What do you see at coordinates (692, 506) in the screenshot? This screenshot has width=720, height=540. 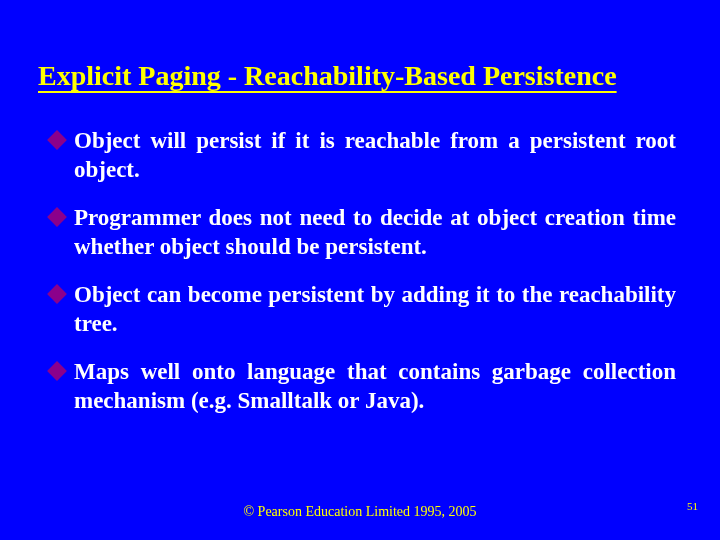 I see `page-number: 51` at bounding box center [692, 506].